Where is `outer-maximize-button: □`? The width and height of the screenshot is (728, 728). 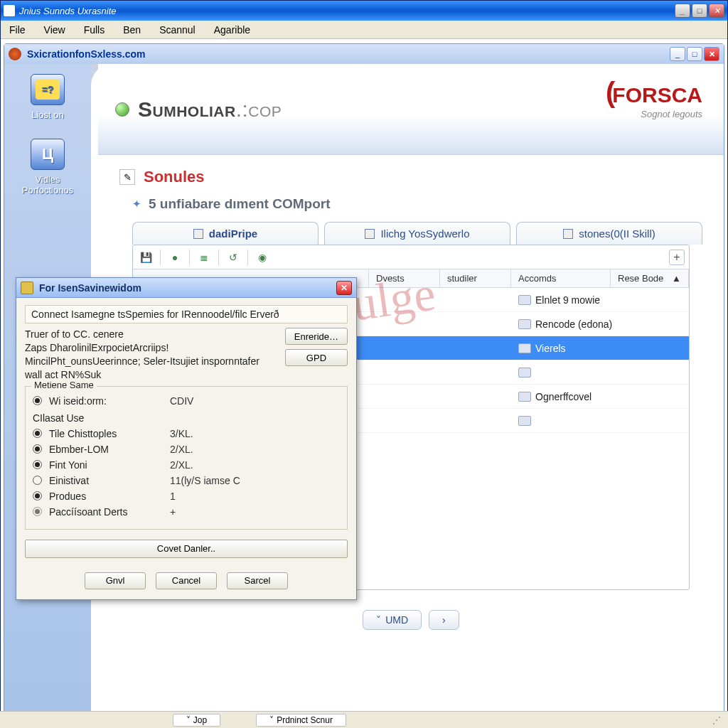
outer-maximize-button: □ is located at coordinates (700, 11).